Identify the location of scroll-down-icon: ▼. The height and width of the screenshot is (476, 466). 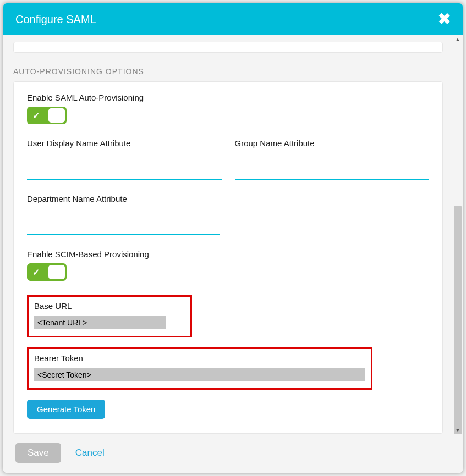
(458, 430).